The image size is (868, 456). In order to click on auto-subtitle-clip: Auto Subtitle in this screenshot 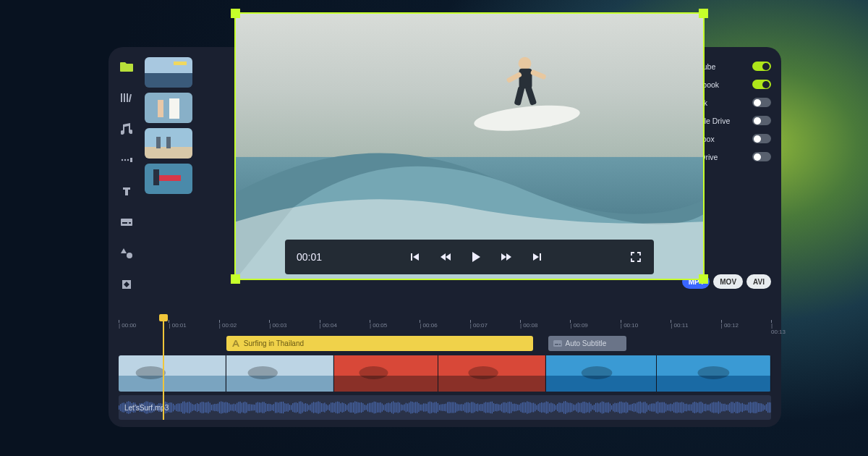, I will do `click(587, 343)`.